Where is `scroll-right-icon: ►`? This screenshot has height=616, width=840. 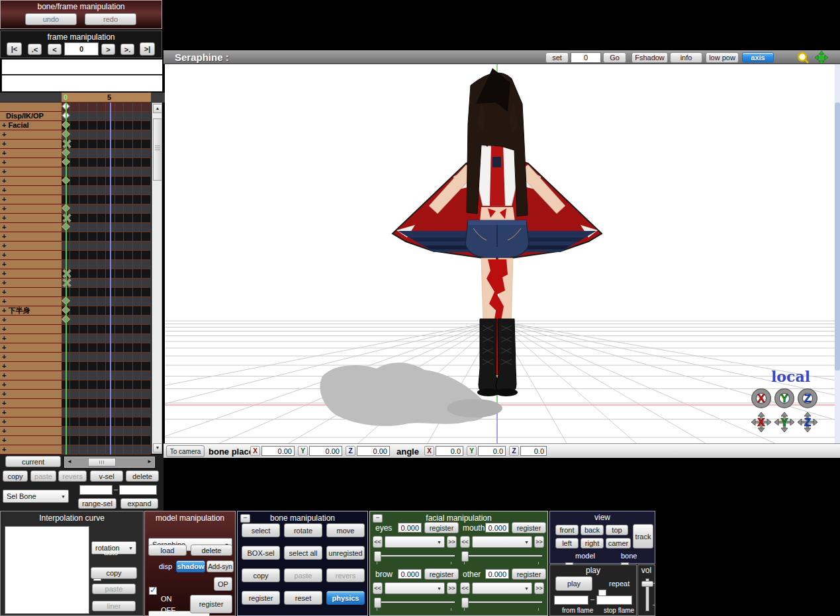 scroll-right-icon: ► is located at coordinates (150, 462).